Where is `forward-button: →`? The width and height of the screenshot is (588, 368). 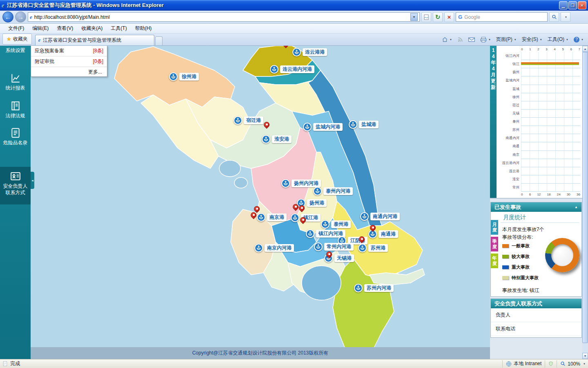
forward-button: → is located at coordinates (20, 17).